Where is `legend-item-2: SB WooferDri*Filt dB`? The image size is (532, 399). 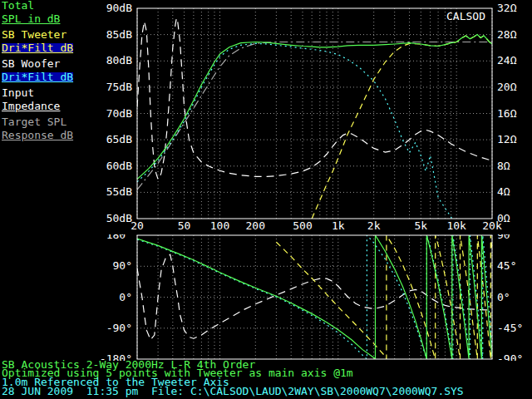 legend-item-2: SB WooferDri*Filt dB is located at coordinates (37, 71).